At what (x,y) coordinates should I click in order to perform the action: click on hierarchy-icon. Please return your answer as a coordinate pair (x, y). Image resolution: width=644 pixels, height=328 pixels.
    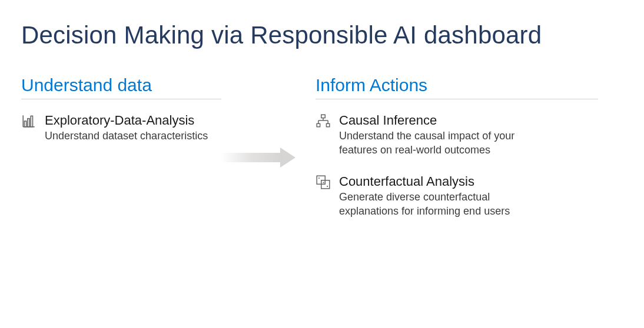
    Looking at the image, I should click on (323, 121).